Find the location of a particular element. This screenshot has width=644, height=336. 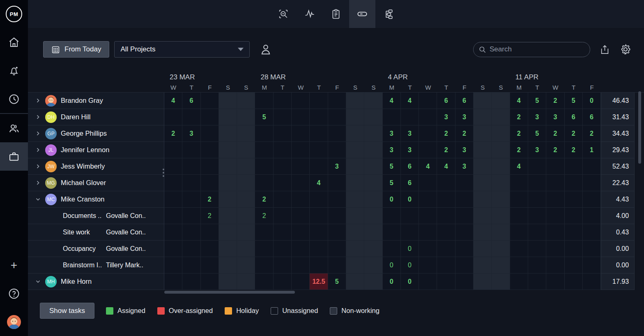

schedule-cell: 1 is located at coordinates (592, 150).